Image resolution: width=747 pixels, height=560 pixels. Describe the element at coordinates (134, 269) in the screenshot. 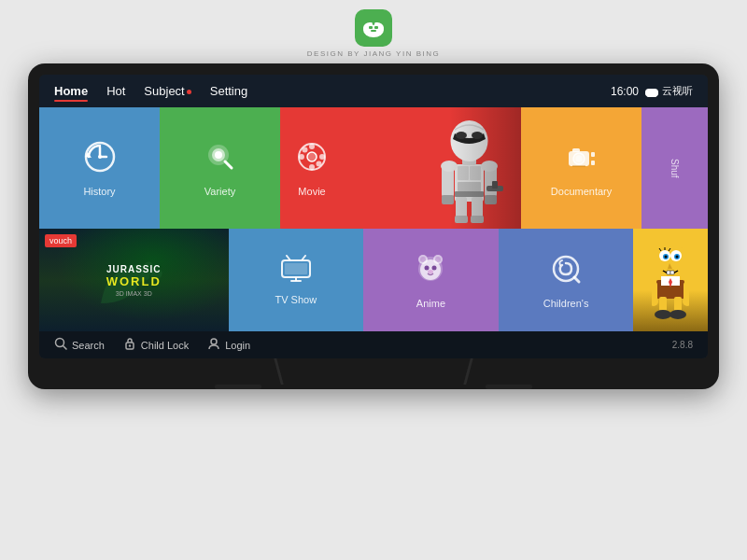

I see `jurassic-title: JURASSIC` at that location.